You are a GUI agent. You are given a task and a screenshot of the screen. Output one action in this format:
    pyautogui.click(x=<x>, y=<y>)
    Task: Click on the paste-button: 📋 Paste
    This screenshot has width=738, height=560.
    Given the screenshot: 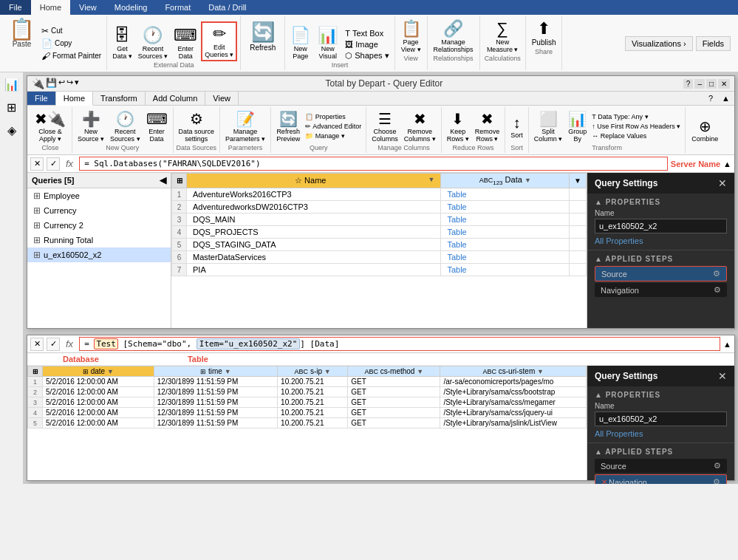 What is the action you would take?
    pyautogui.click(x=22, y=43)
    